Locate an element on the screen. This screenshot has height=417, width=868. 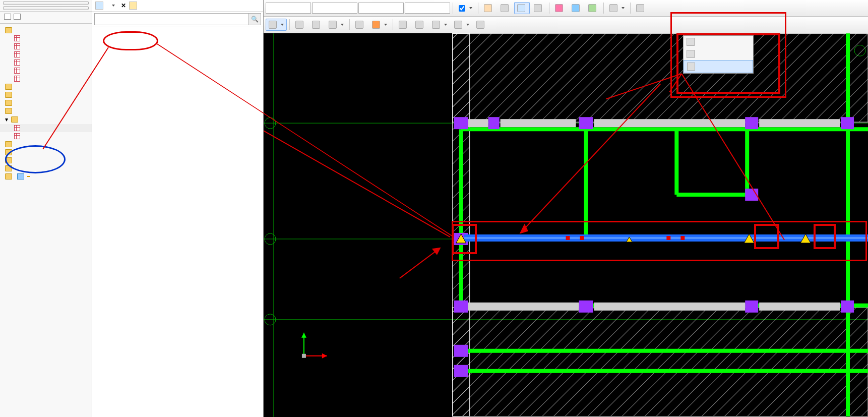
layer-checkbox is located at coordinates (462, 8).